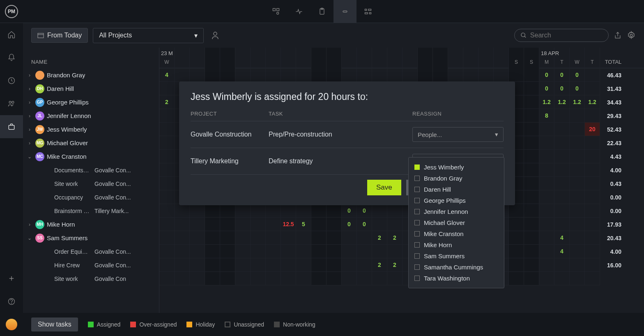 The height and width of the screenshot is (336, 644). I want to click on task-row: Order Equip...Govalle Con..., so click(91, 252).